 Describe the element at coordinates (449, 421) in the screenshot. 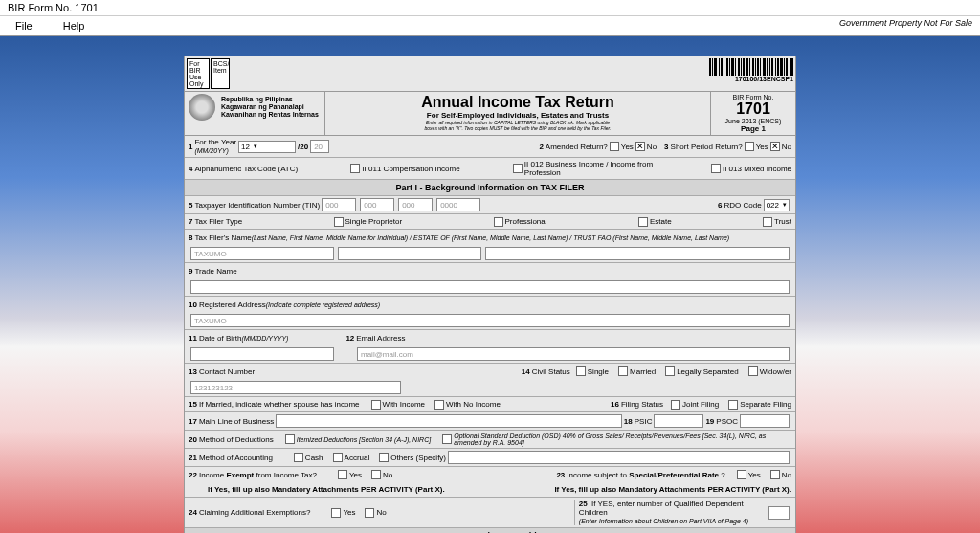

I see `business-line-input` at that location.